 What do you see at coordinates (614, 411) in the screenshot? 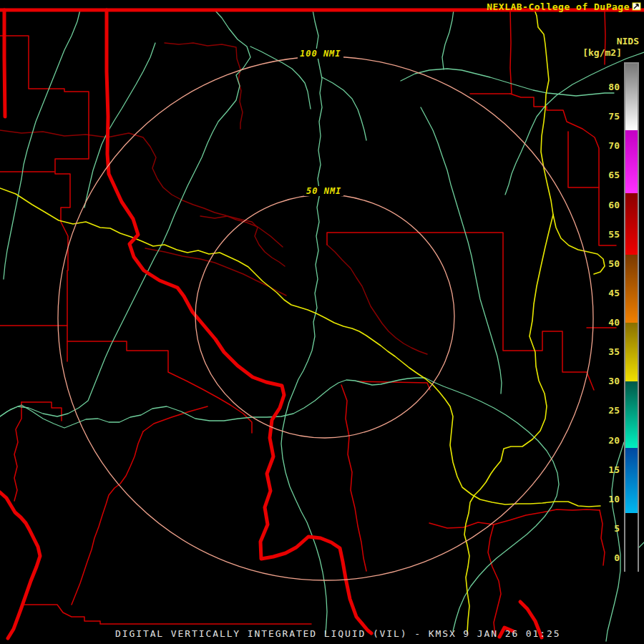
I see `colorbar-tick-label: 25` at bounding box center [614, 411].